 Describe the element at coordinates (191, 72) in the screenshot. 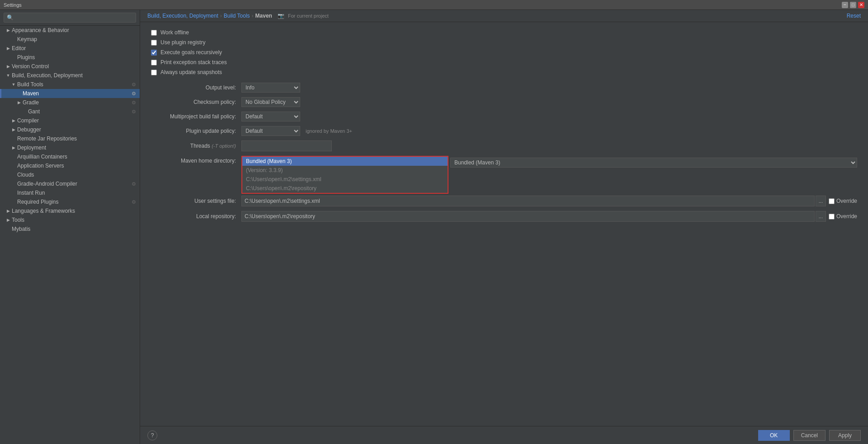

I see `always-update-label: Always update snapshots` at that location.